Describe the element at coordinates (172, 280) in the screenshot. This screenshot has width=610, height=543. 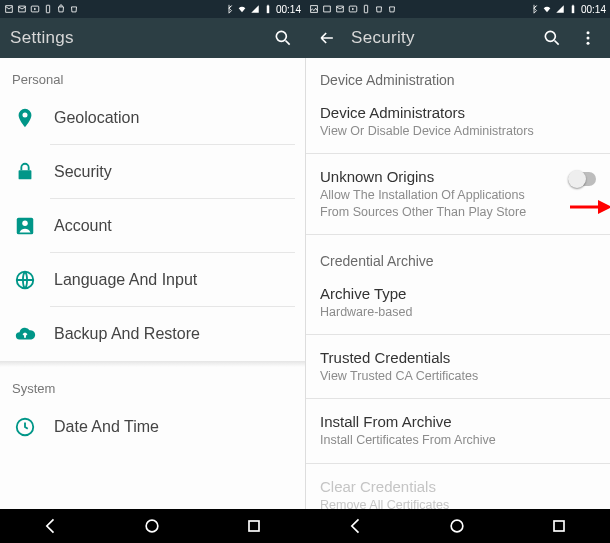
I see `item-label: Language And Input` at that location.